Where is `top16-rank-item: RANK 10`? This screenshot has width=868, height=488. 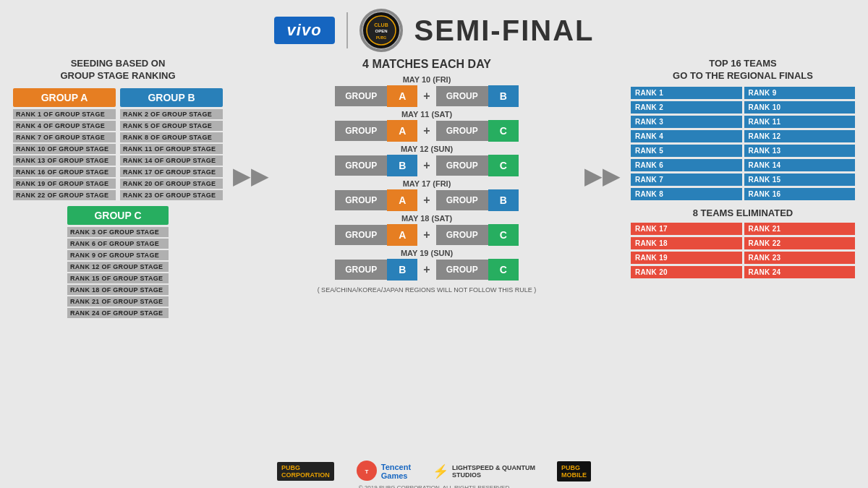
top16-rank-item: RANK 10 is located at coordinates (800, 107).